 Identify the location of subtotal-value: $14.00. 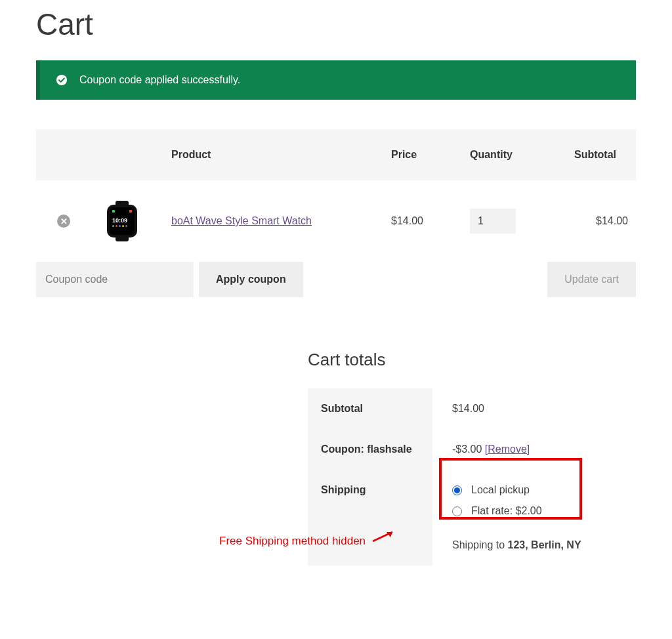
(534, 409).